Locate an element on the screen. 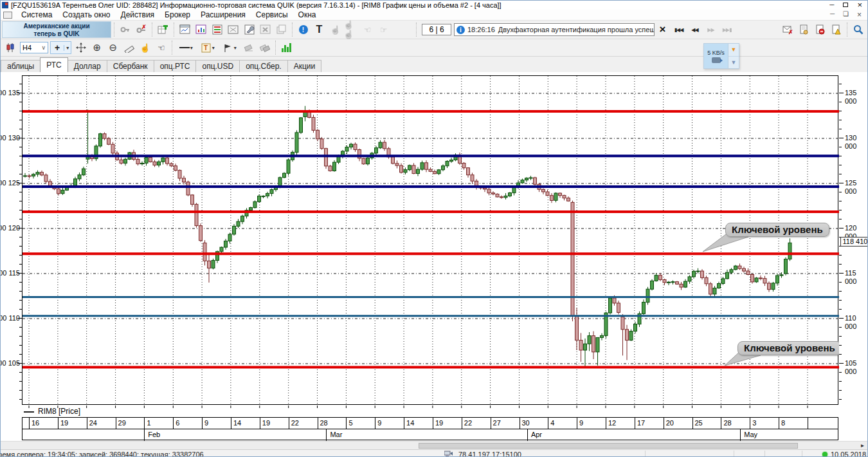 This screenshot has width=868, height=457. tab-опц.USD: опц.USD is located at coordinates (217, 66).